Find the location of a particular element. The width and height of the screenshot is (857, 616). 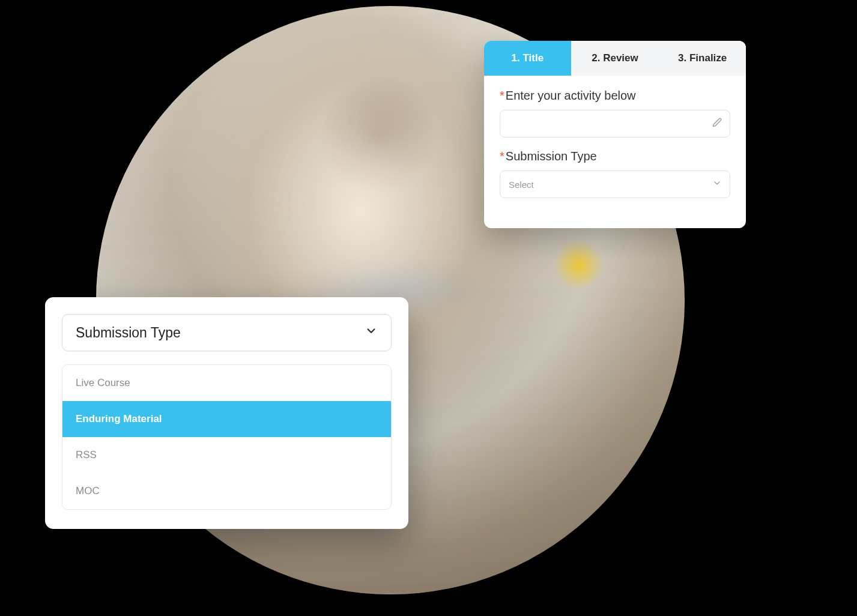

submission-type-select-wrap: Select is located at coordinates (615, 184).